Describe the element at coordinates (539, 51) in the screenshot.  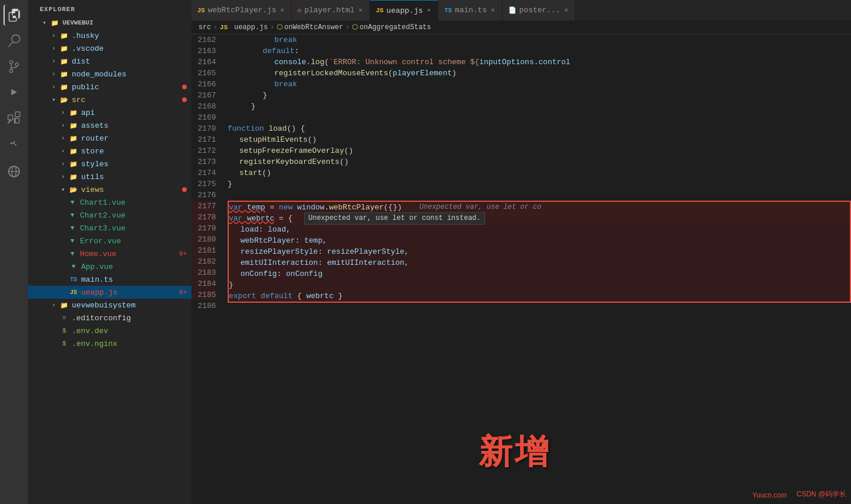
I see `code-line-2163: default:` at that location.